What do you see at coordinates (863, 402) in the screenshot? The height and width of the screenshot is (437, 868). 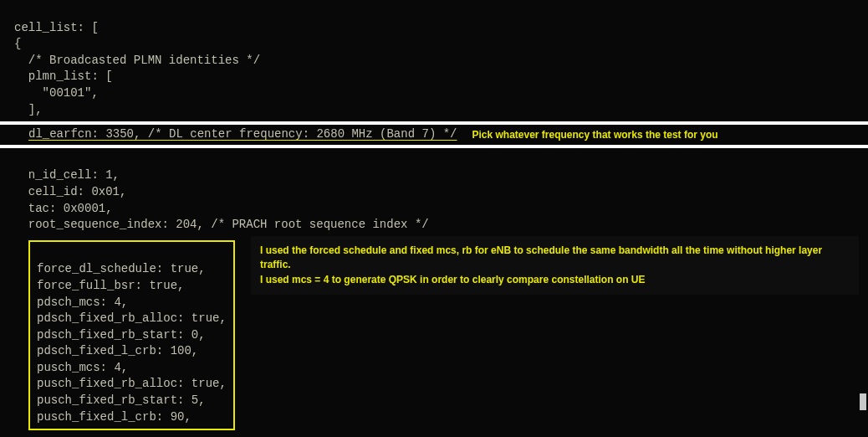 I see `scrollbar` at bounding box center [863, 402].